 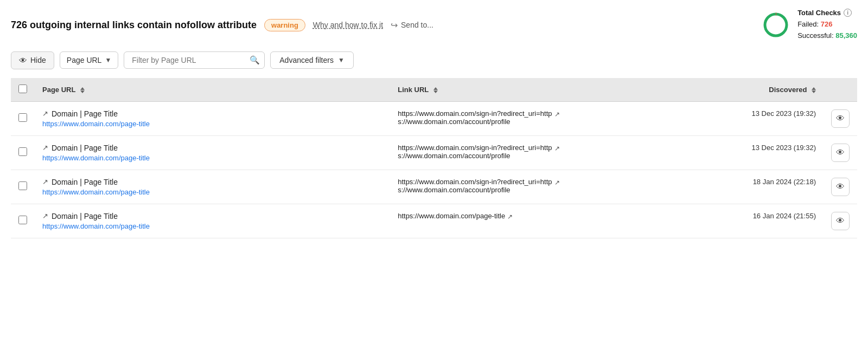 I want to click on filter-input-wrap: 🔍, so click(x=194, y=60).